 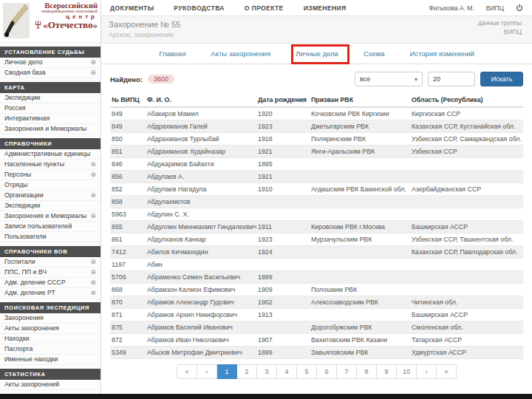 What do you see at coordinates (283, 100) in the screenshot?
I see `column-header: Дата рождения` at bounding box center [283, 100].